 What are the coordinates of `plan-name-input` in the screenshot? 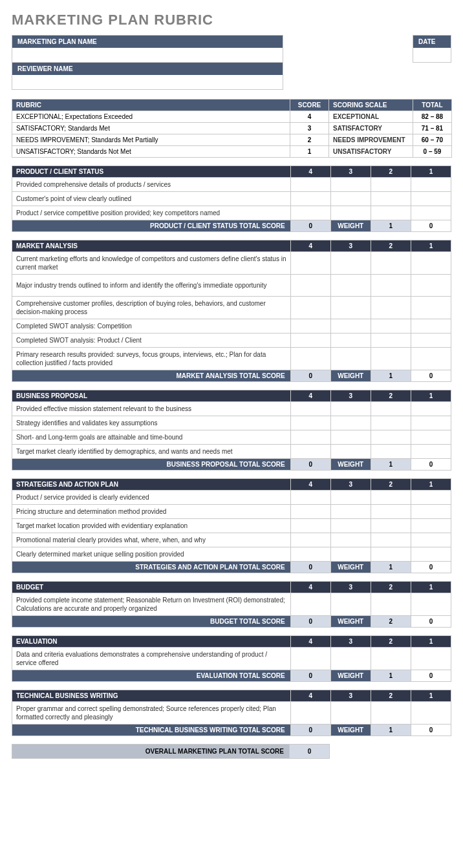 It's located at (147, 55).